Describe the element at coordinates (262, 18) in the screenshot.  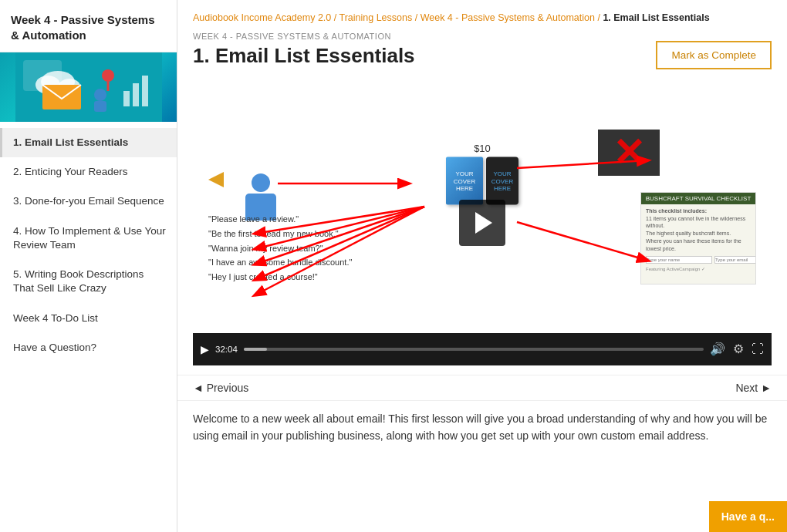
I see `breadcrumb-part-1: Audiobook Income Academy 2.0` at that location.